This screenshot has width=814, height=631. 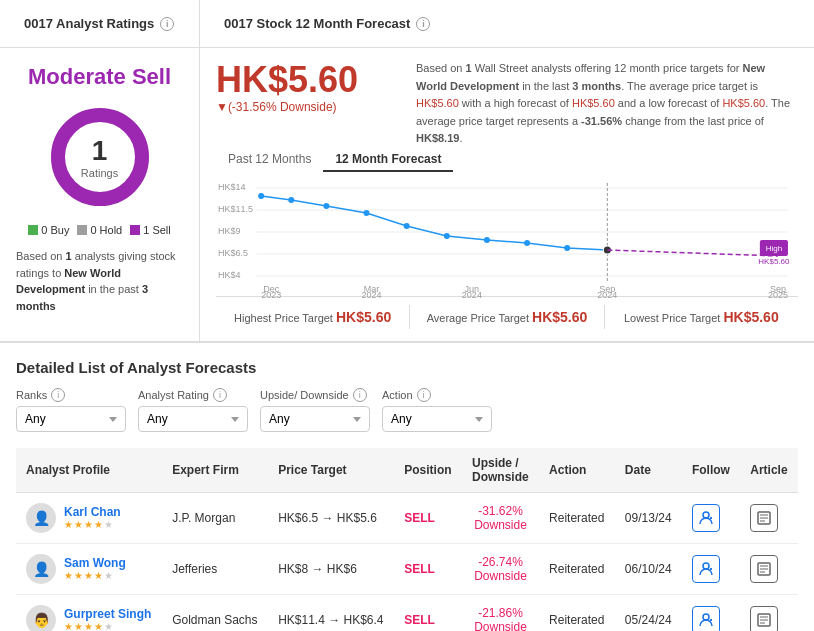 I want to click on action-select: Any, so click(x=437, y=419).